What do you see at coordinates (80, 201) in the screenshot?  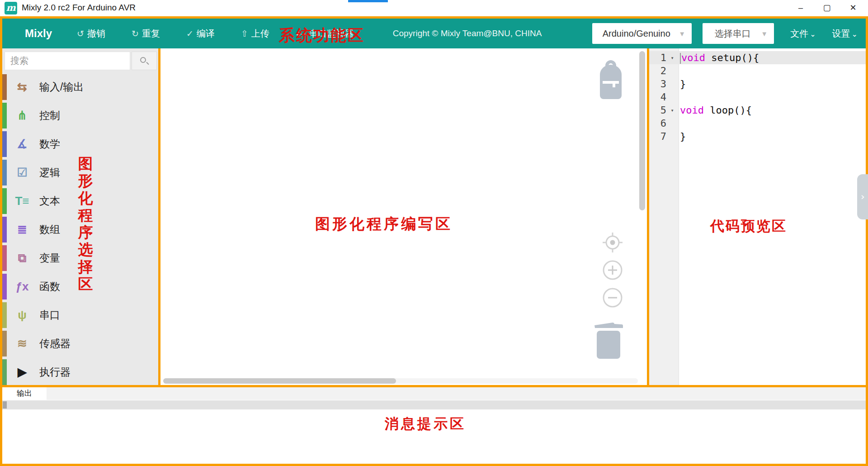 I see `sidebar-item-文本: T≡文本` at bounding box center [80, 201].